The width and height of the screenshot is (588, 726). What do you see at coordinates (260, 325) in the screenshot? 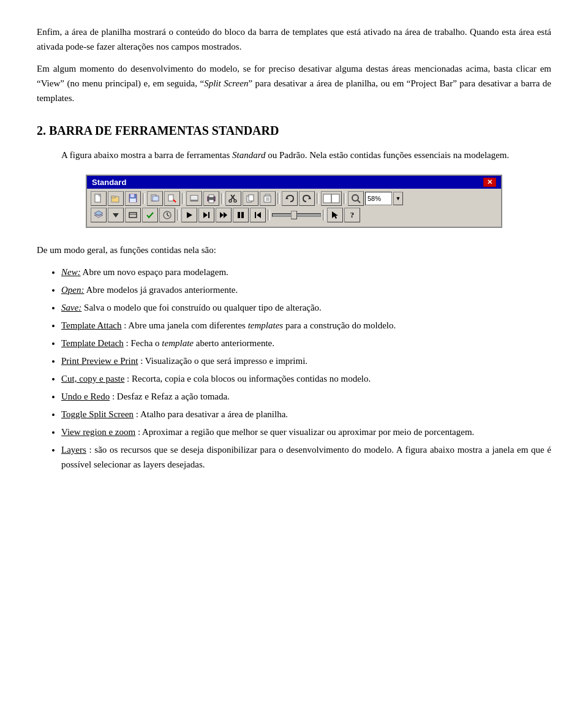
I see `bullet-text-template-attach: : Abre uma janela com diferentes templat…` at bounding box center [260, 325].